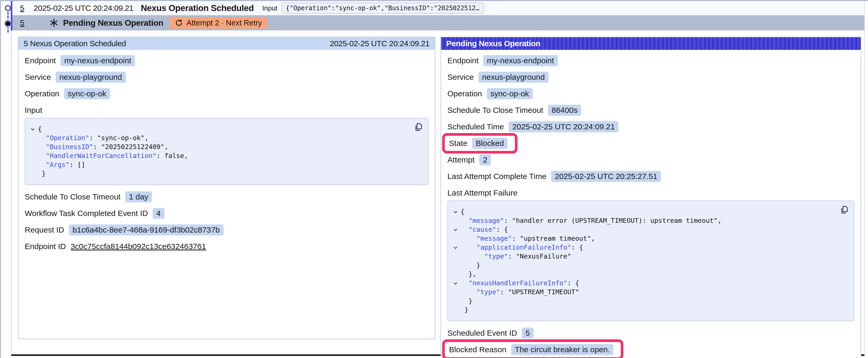 Image resolution: width=868 pixels, height=358 pixels. I want to click on field-label: Scheduled Event ID, so click(482, 333).